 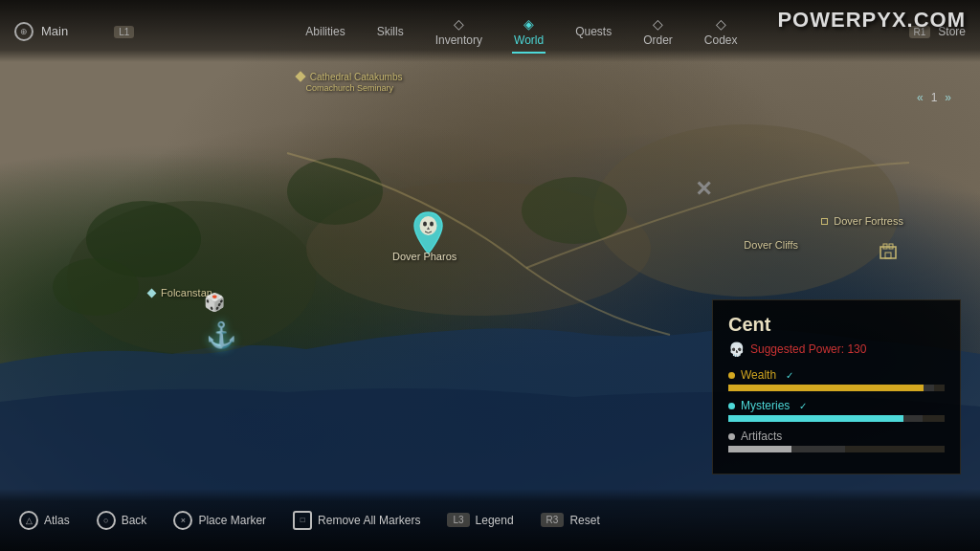 What do you see at coordinates (41, 32) in the screenshot?
I see `main-menu-button: ⊕ Main` at bounding box center [41, 32].